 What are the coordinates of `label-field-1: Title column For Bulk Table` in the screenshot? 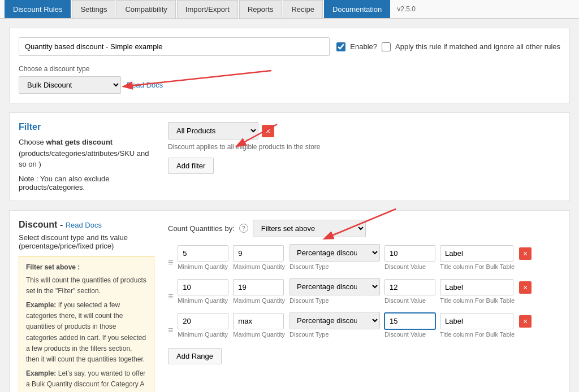 It's located at (477, 258).